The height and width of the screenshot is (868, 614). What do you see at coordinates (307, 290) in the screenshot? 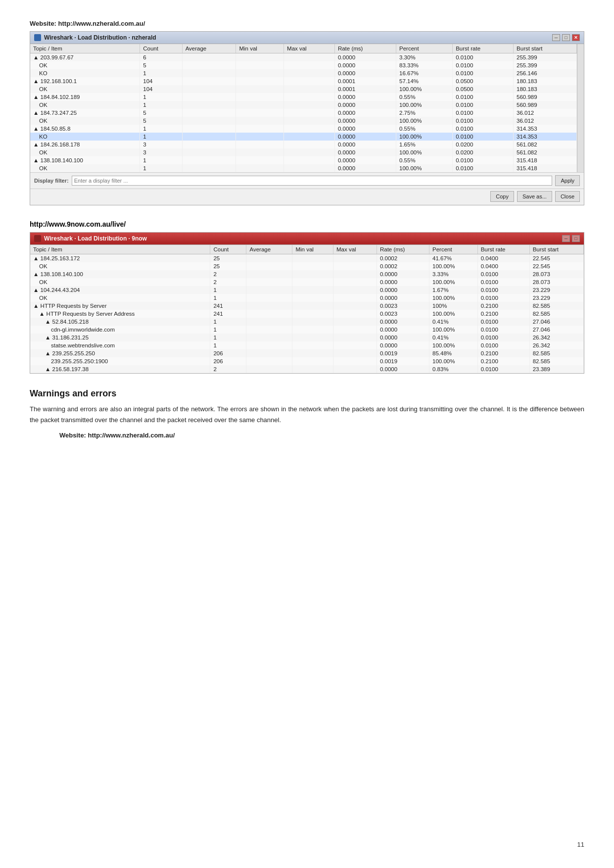
I see `table-row: ▲ 104.244.43.20410.00001.67%0.010023.229` at bounding box center [307, 290].